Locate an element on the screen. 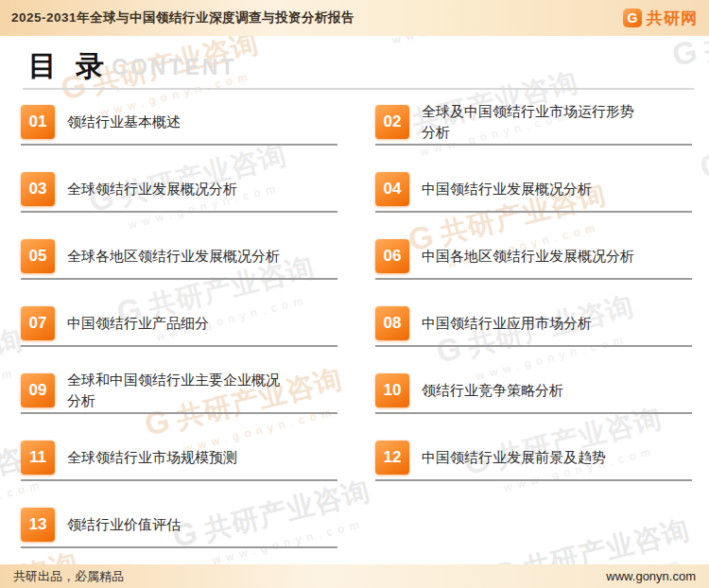  header-bar: 2025-2031年全球与中国领结行业深度调查与投资分析报告 G 共研网 is located at coordinates (354, 18).